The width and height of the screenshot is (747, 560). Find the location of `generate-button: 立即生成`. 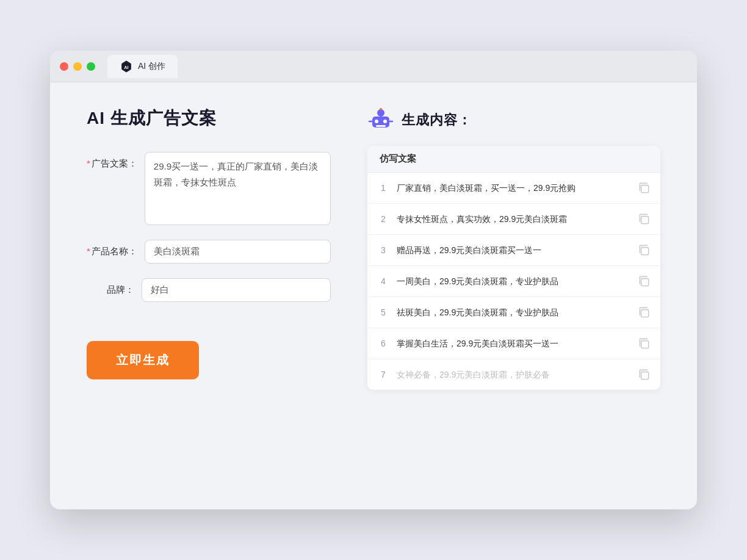

generate-button: 立即生成 is located at coordinates (143, 360).